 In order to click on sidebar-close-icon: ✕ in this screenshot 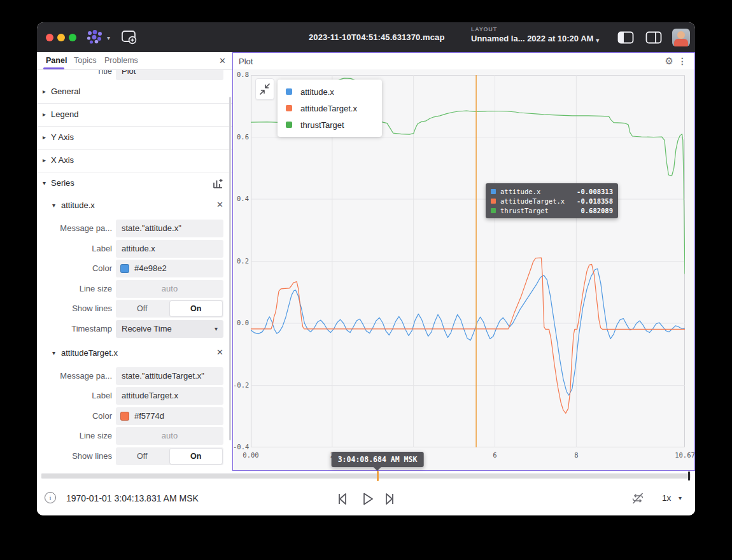, I will do `click(223, 61)`.